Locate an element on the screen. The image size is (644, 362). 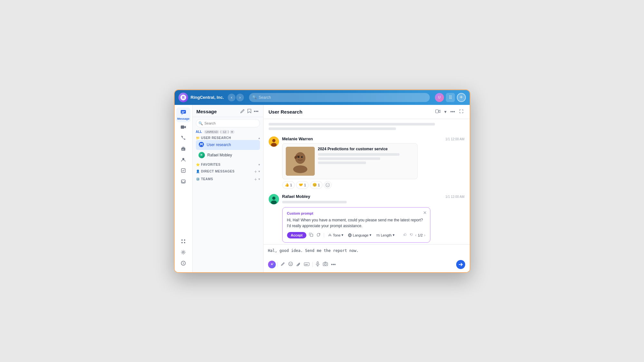
emoji-button is located at coordinates (291, 265).